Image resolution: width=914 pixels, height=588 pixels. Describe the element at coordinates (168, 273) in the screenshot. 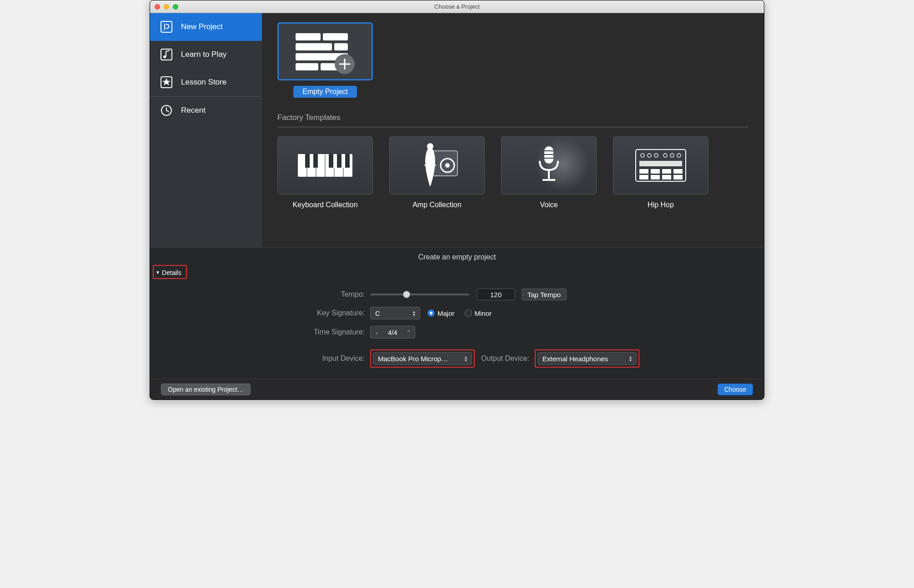

I see `details-toggle: ▼ Details` at that location.